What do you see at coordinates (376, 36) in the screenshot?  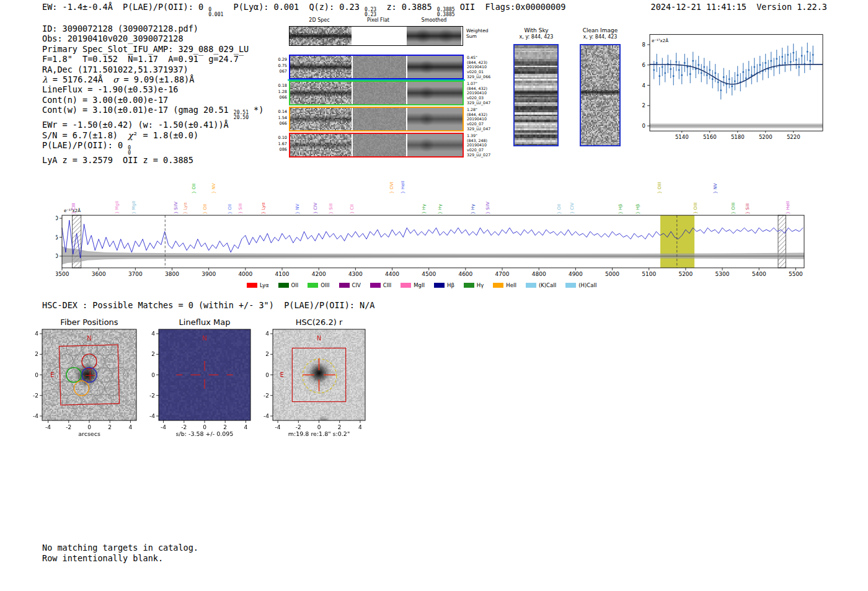 I see `weighted-sum-row` at bounding box center [376, 36].